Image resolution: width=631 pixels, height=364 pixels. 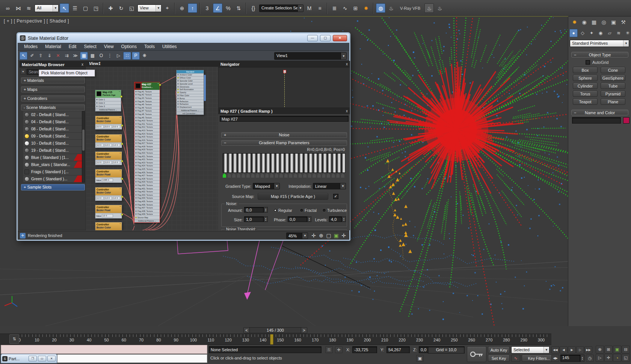 I want to click on bind-to-space-warp-icon: ≋, so click(x=29, y=8).